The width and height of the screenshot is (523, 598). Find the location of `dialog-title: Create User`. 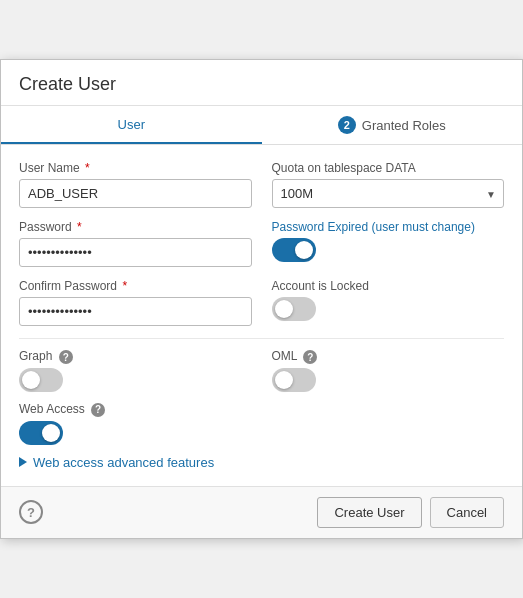

dialog-title: Create User is located at coordinates (68, 84).